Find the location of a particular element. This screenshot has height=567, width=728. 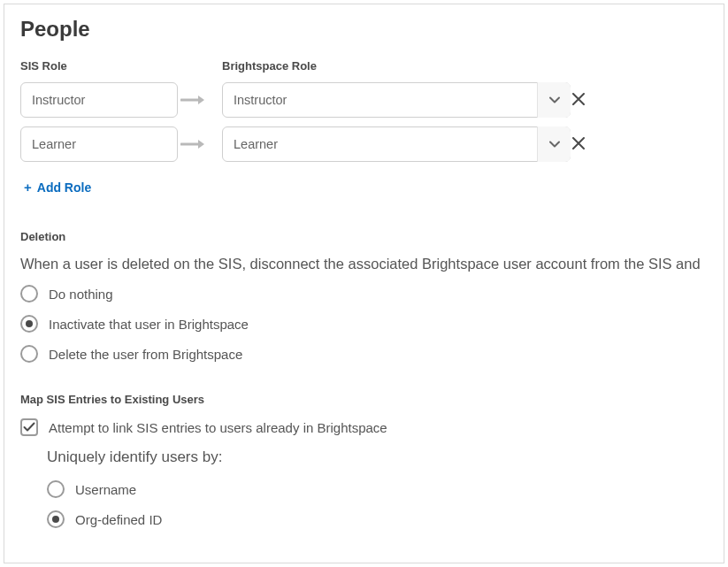

add-role-button: + Add Role is located at coordinates (57, 188).